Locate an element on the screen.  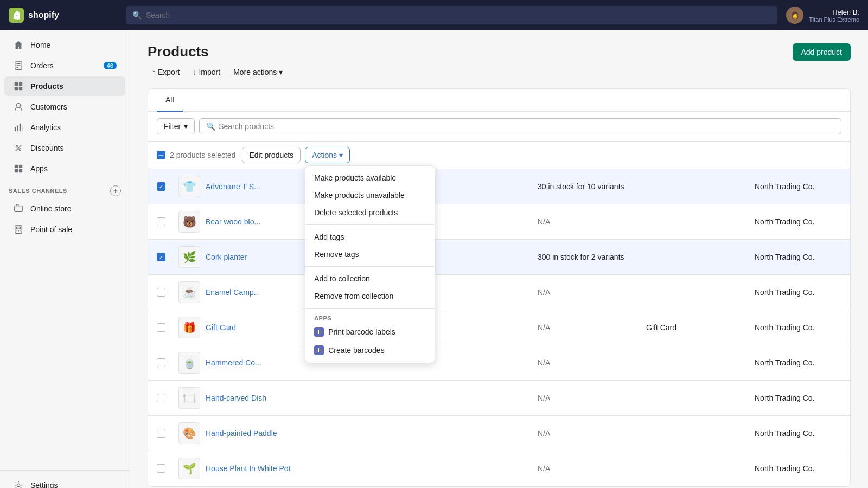
sidebar-item-customers: Customers is located at coordinates (65, 107).